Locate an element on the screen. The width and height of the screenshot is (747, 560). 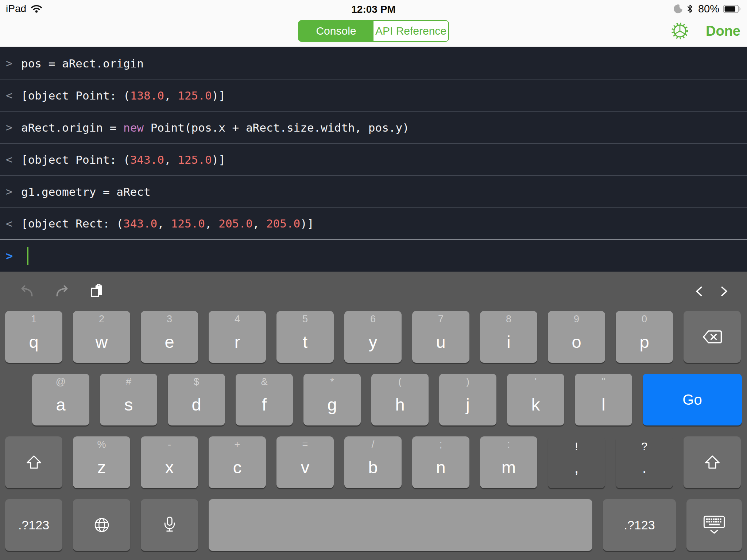
tab-console: Console is located at coordinates (336, 31).